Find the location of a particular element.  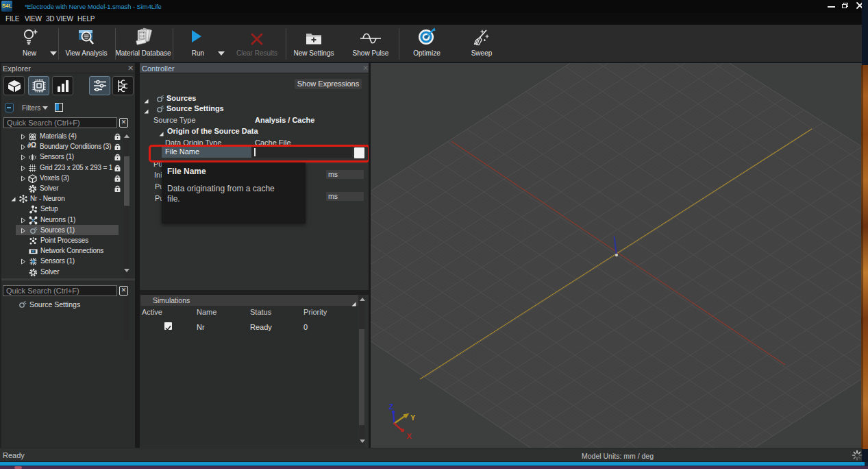

svg-text: Z is located at coordinates (392, 407).